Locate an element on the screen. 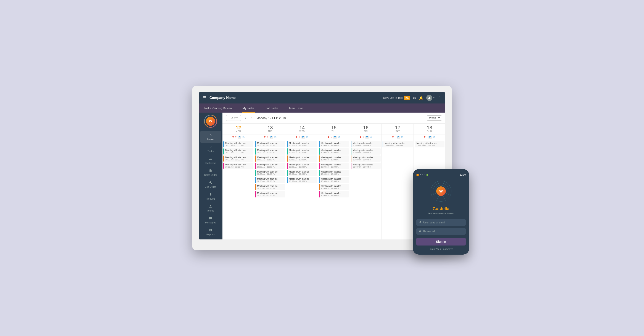 This screenshot has height=336, width=644. avatar-area: ▾ is located at coordinates (430, 98).